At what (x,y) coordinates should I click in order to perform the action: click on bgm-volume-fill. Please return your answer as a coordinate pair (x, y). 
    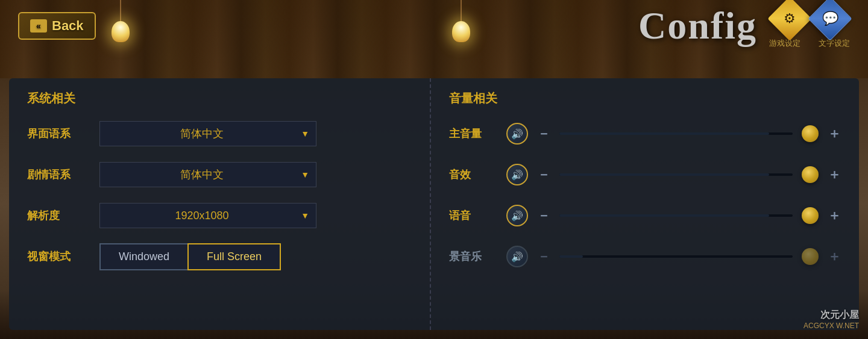
    Looking at the image, I should click on (571, 257).